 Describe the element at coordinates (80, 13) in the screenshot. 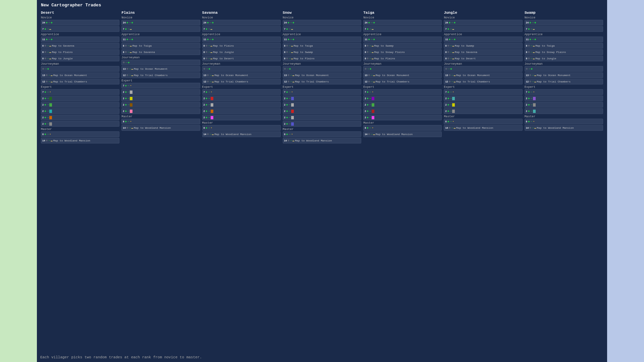

I see `biome-header-desert: Desert` at that location.